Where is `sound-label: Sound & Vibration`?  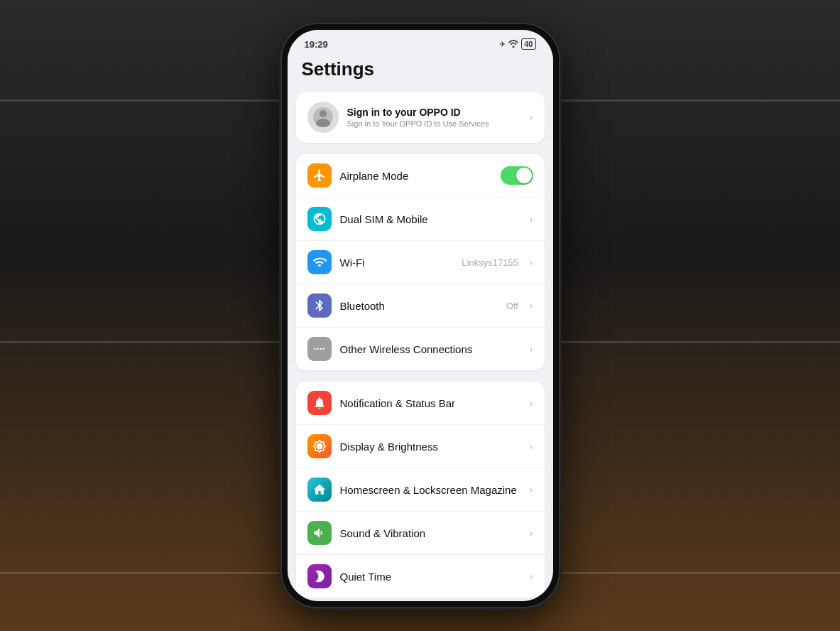 sound-label: Sound & Vibration is located at coordinates (430, 533).